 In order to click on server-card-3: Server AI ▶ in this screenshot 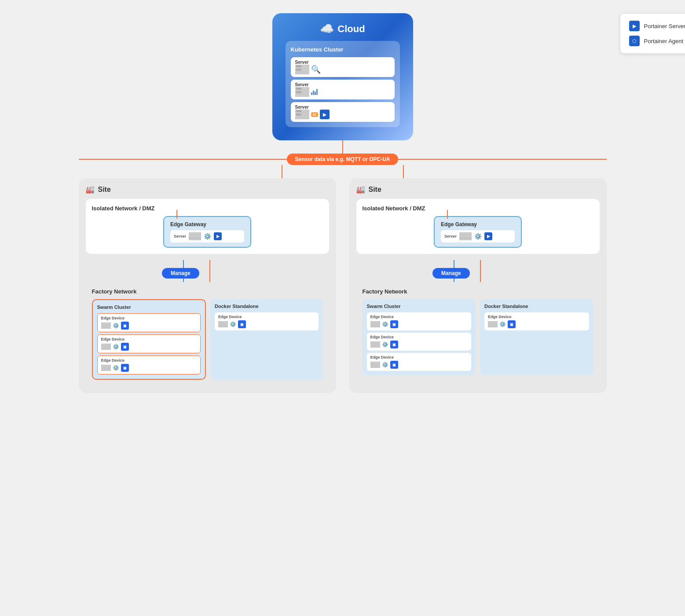, I will do `click(343, 112)`.